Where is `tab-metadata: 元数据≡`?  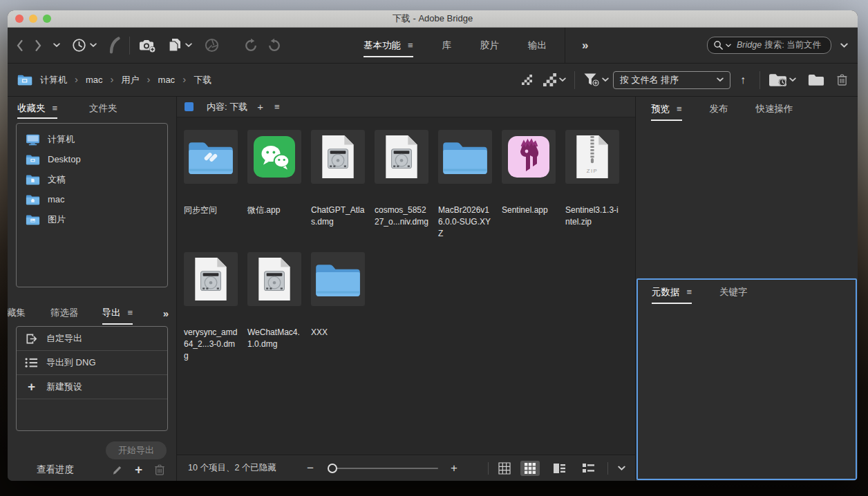 tab-metadata: 元数据≡ is located at coordinates (672, 292).